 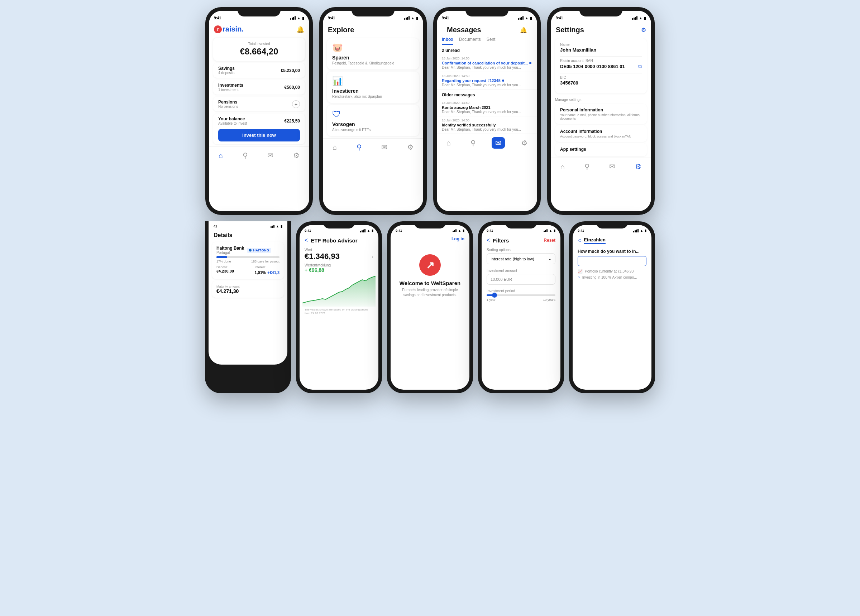 What do you see at coordinates (487, 125) in the screenshot?
I see `msg4-title: Identity verified successfully` at bounding box center [487, 125].